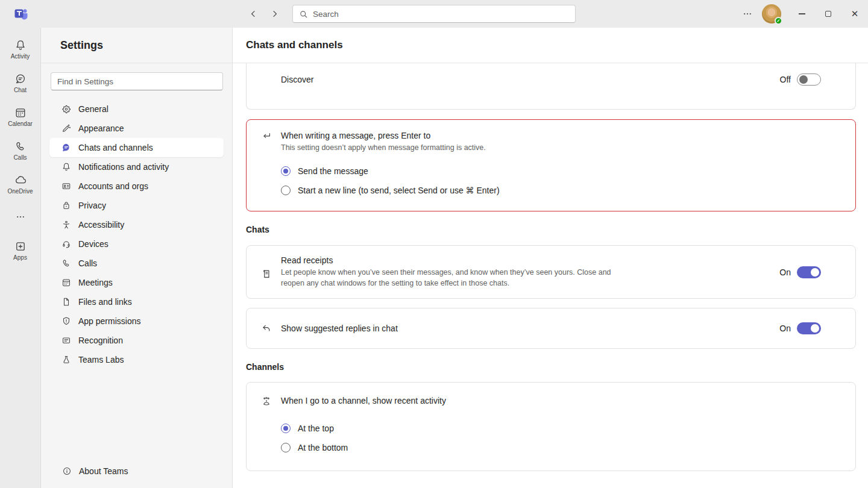 The width and height of the screenshot is (868, 488). Describe the element at coordinates (271, 274) in the screenshot. I see `receipt-icon` at that location.